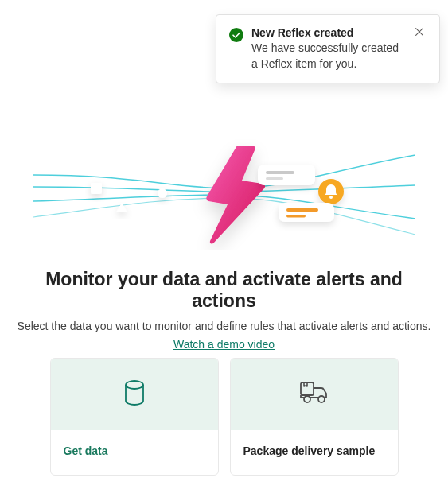 Image resolution: width=448 pixels, height=493 pixels. What do you see at coordinates (329, 49) in the screenshot?
I see `toast-body: New Reflex created We have successfully …` at bounding box center [329, 49].